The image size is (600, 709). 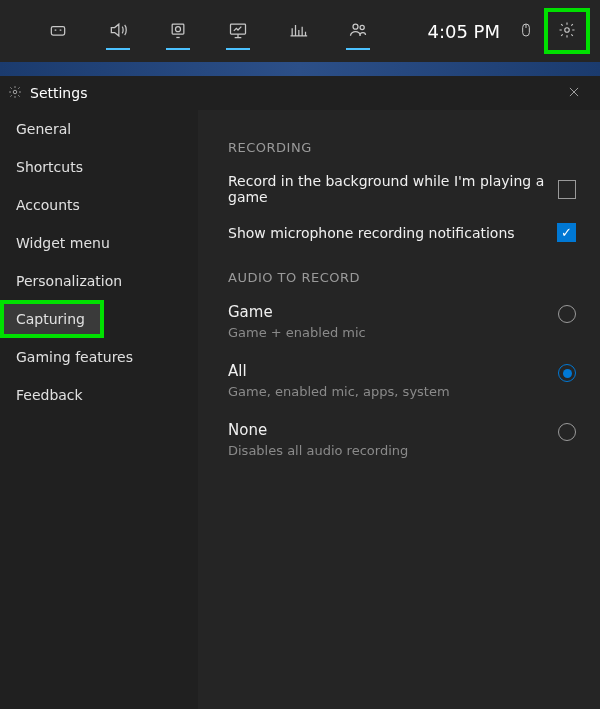 What do you see at coordinates (358, 32) in the screenshot?
I see `social-icon` at bounding box center [358, 32].